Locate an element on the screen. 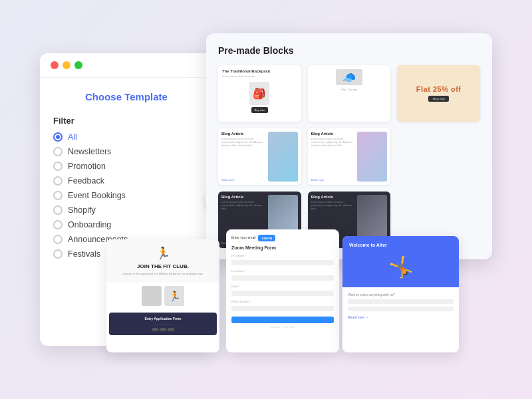 The image size is (532, 399). filter-newsletters: Newsletters is located at coordinates (126, 152).